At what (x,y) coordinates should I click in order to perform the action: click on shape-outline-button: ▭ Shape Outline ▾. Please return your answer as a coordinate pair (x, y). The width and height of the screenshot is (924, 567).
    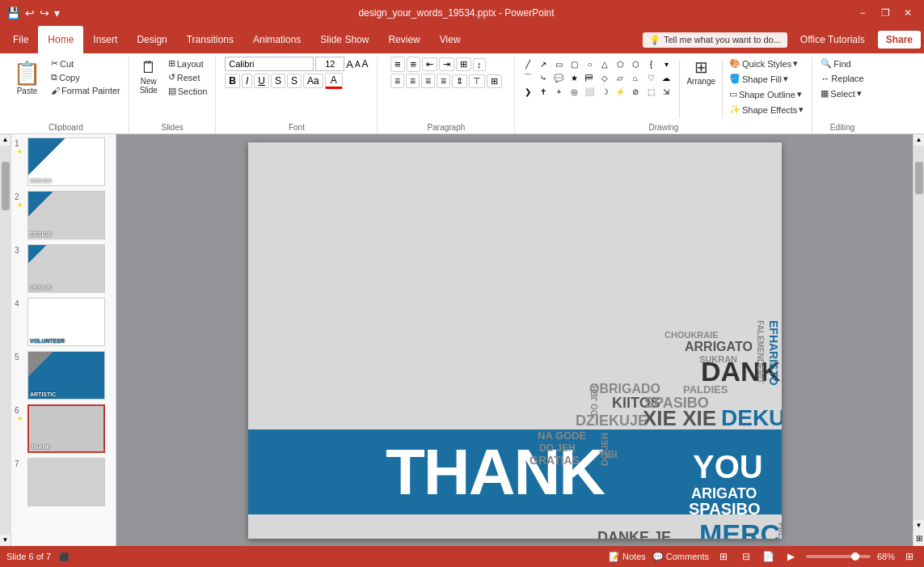
    Looking at the image, I should click on (766, 94).